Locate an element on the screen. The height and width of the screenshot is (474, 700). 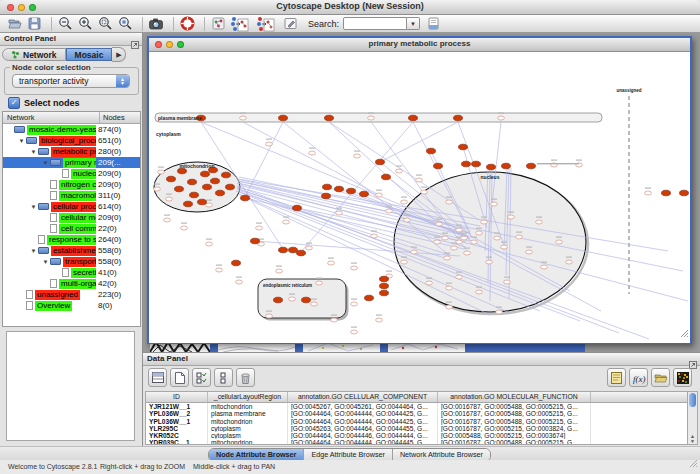
table-column-header: annotation.GO MOLECULAR_FUNCTION is located at coordinates (514, 397).